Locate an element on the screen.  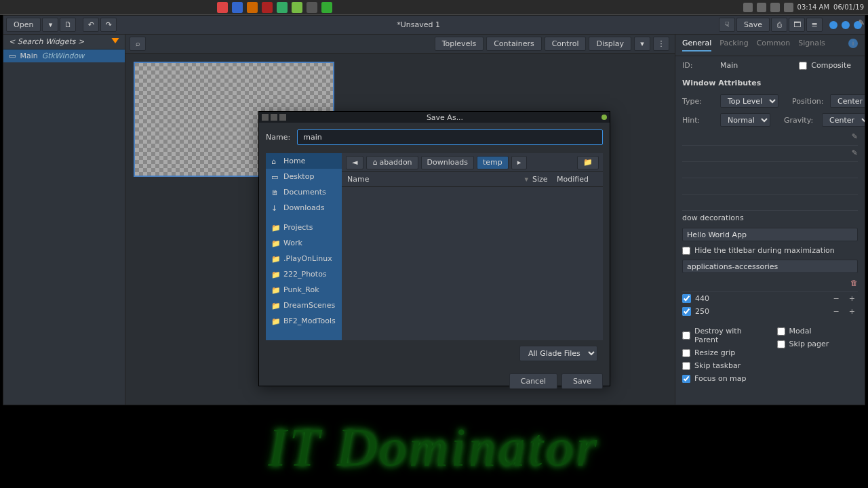
search-widgets-input: < Search Widgets > is located at coordinates (64, 42).